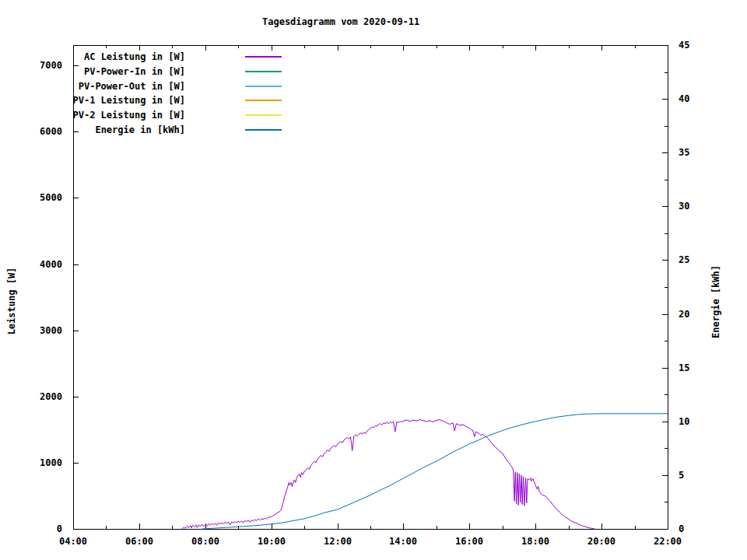 The height and width of the screenshot is (560, 747). I want to click on y-tick-label: 1000, so click(39, 463).